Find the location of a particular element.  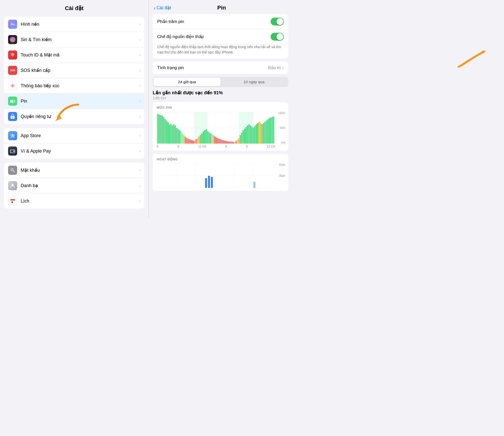

y-label-50: 50% is located at coordinates (282, 128).